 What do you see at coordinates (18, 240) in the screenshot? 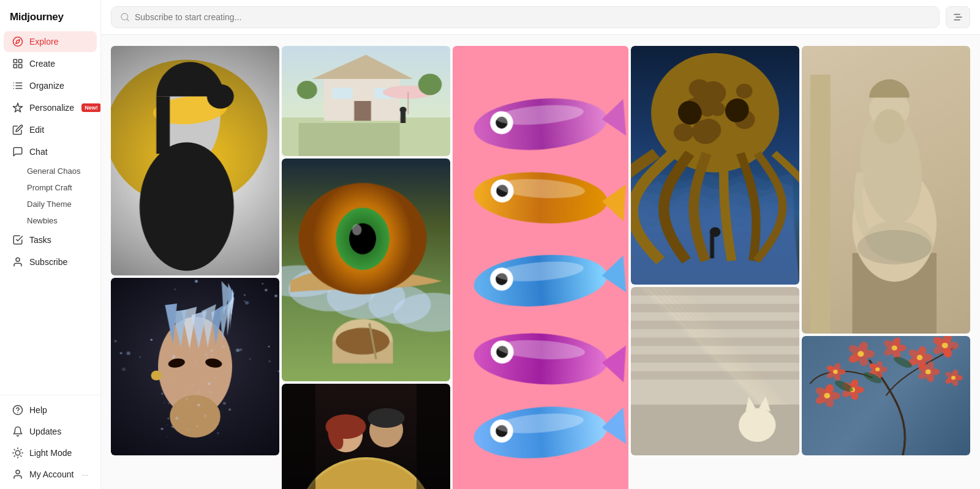
I see `tasks-icon` at bounding box center [18, 240].